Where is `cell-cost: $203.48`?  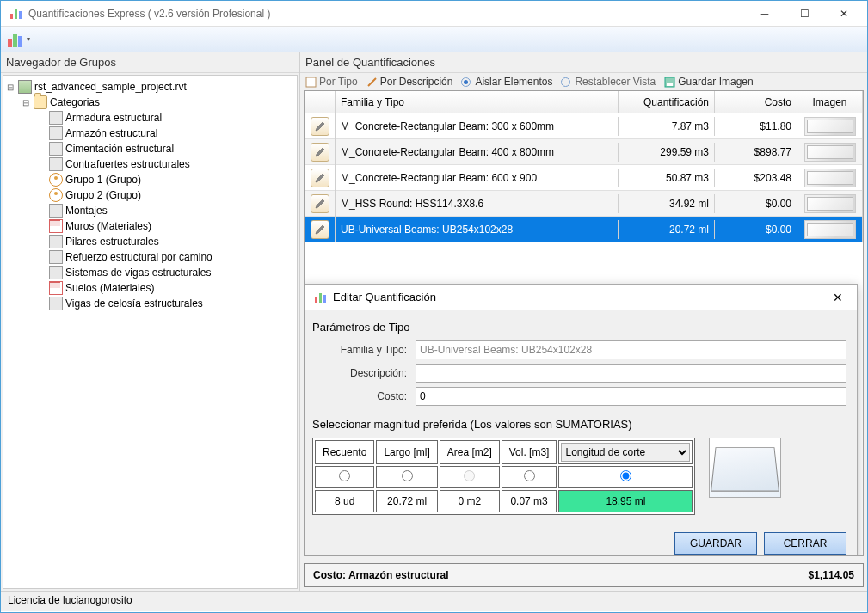
cell-cost: $203.48 is located at coordinates (756, 178).